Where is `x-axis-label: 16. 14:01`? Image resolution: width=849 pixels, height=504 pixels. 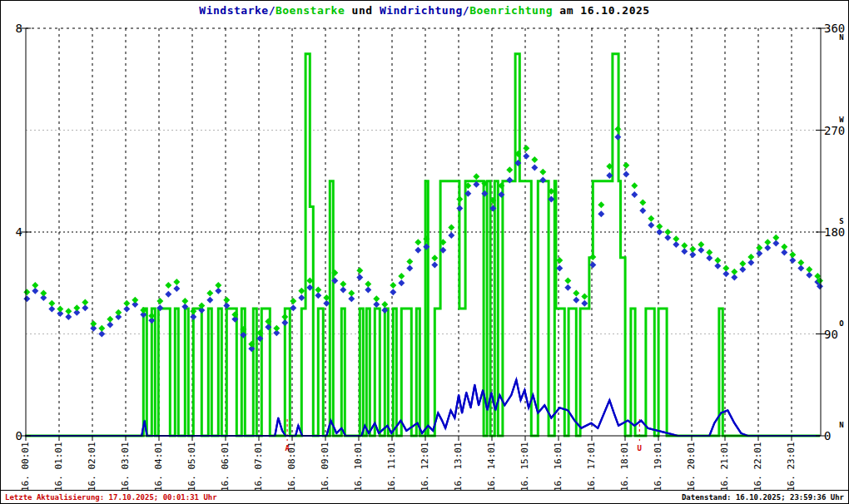
x-axis-label: 16. 14:01 is located at coordinates (492, 466).